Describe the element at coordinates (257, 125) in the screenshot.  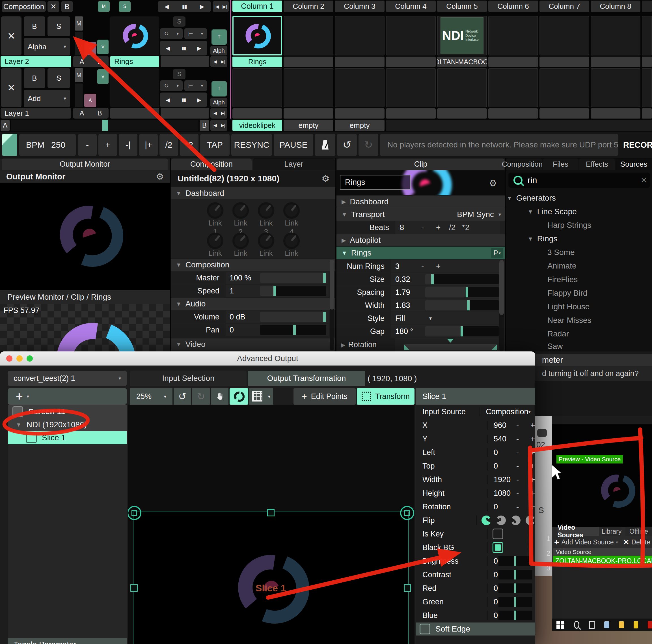
I see `column-trigger-videoklipek: videoklipek` at that location.